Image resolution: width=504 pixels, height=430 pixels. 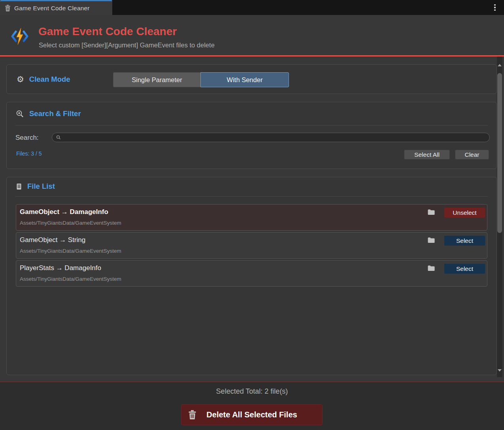 I want to click on gear-icon: ⚙, so click(x=21, y=79).